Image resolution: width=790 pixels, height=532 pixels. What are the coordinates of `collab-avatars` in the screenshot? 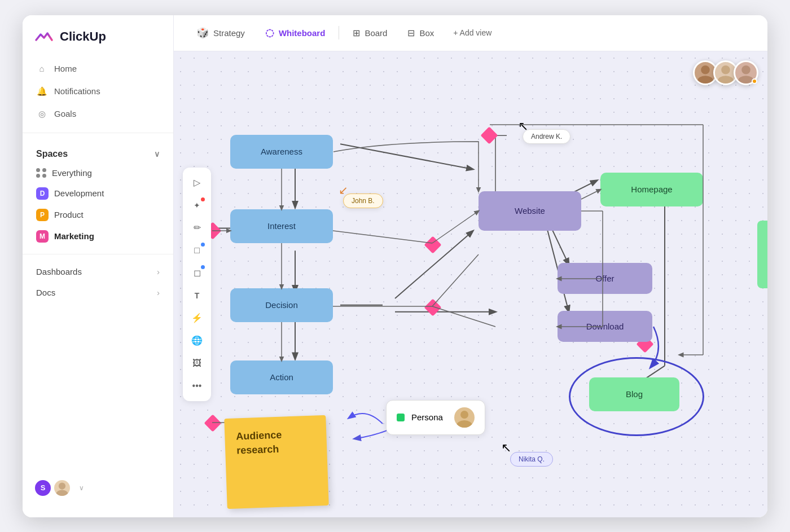 It's located at (726, 73).